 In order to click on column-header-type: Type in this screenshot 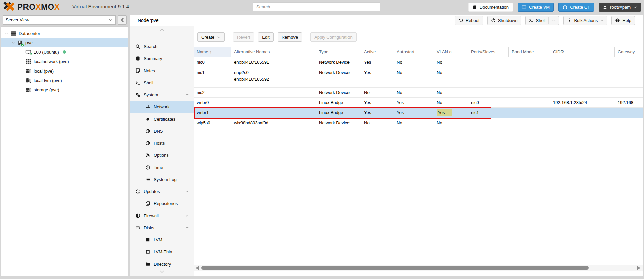, I will do `click(339, 52)`.